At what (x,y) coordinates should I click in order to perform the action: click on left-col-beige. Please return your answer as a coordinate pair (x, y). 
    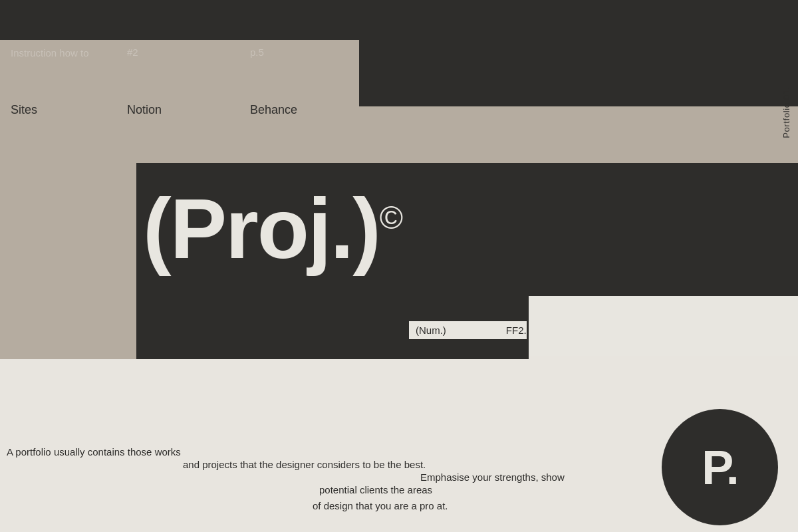
    Looking at the image, I should click on (68, 261).